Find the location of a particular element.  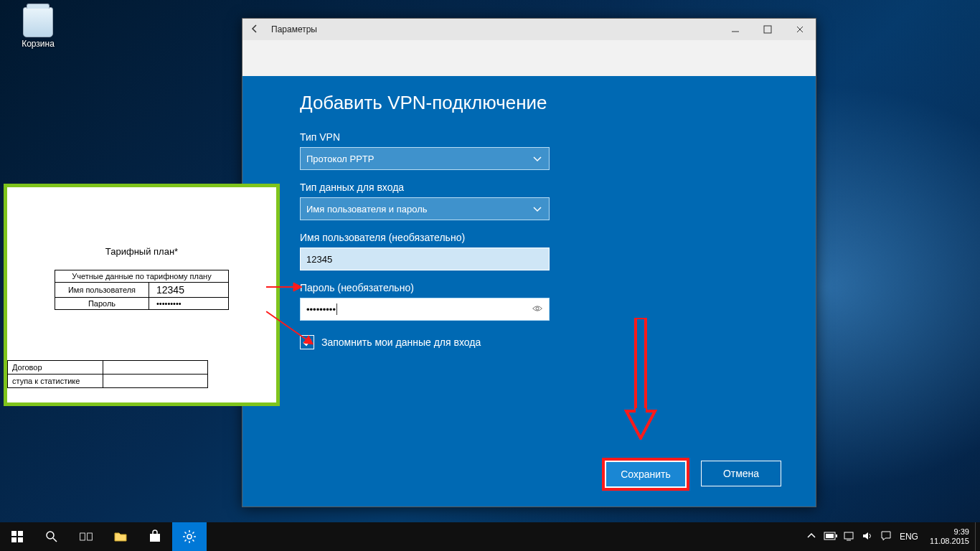

window-titlebar: Параметры is located at coordinates (529, 29).